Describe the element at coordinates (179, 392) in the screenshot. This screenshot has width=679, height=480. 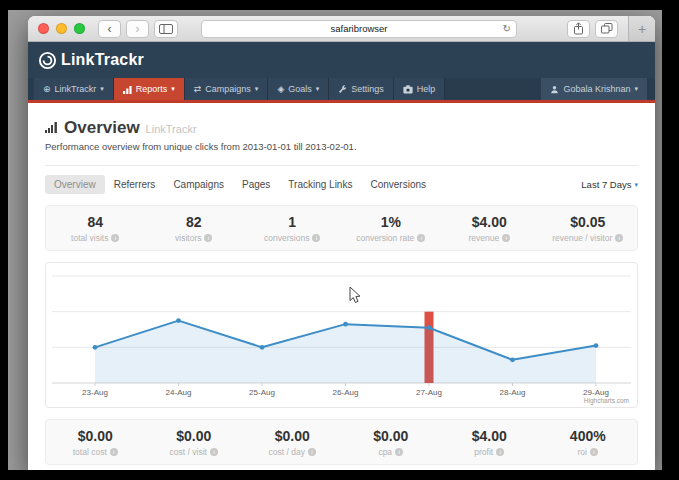
I see `svg-text: 24-Aug` at that location.